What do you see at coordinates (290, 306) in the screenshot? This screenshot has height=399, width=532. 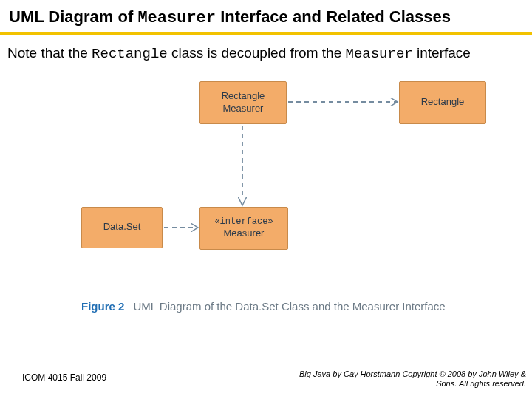 I see `figure-caption-text: UML Diagram of the Data.Set Class and th…` at bounding box center [290, 306].